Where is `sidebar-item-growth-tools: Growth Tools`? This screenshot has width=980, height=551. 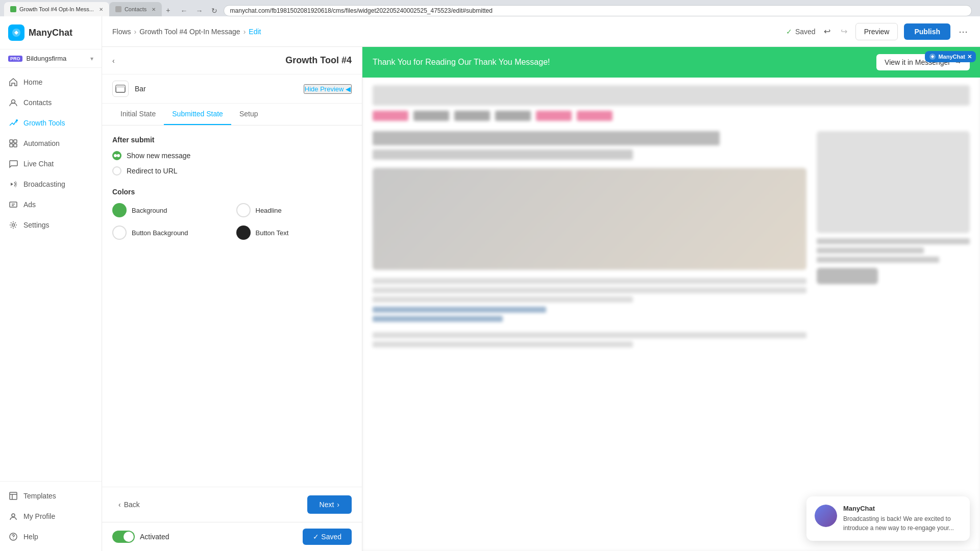 sidebar-item-growth-tools: Growth Tools is located at coordinates (51, 123).